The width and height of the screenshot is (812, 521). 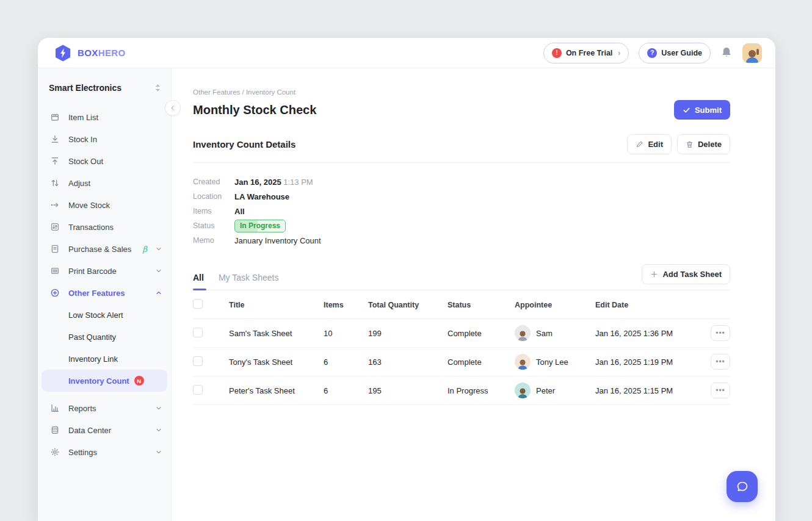 What do you see at coordinates (55, 249) in the screenshot?
I see `document-icon` at bounding box center [55, 249].